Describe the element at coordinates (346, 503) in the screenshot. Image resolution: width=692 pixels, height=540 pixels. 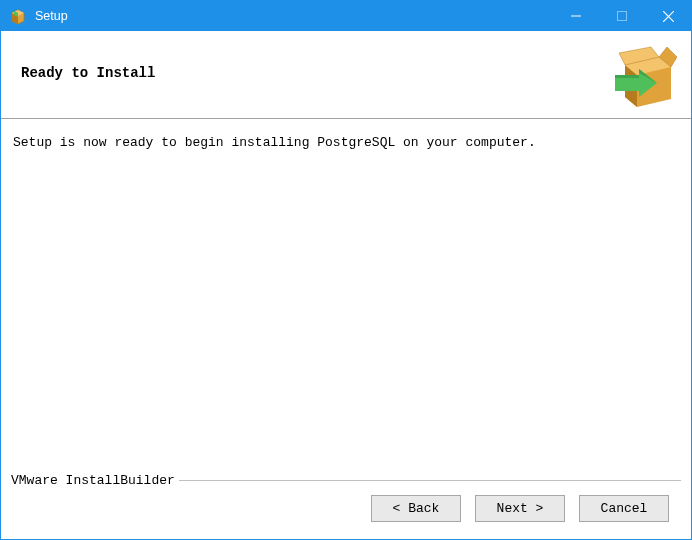
I see `footer-frame: VMware InstallBuilder < Back Next > Canc…` at that location.